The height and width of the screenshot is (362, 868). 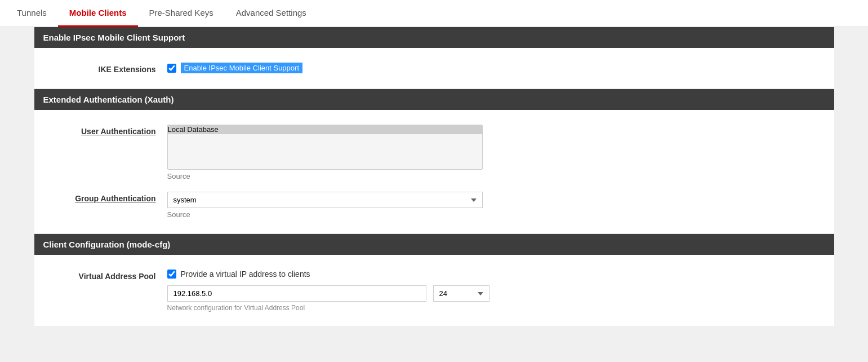 I want to click on nav-tab-mobile-clients: Mobile Clients, so click(x=98, y=14).